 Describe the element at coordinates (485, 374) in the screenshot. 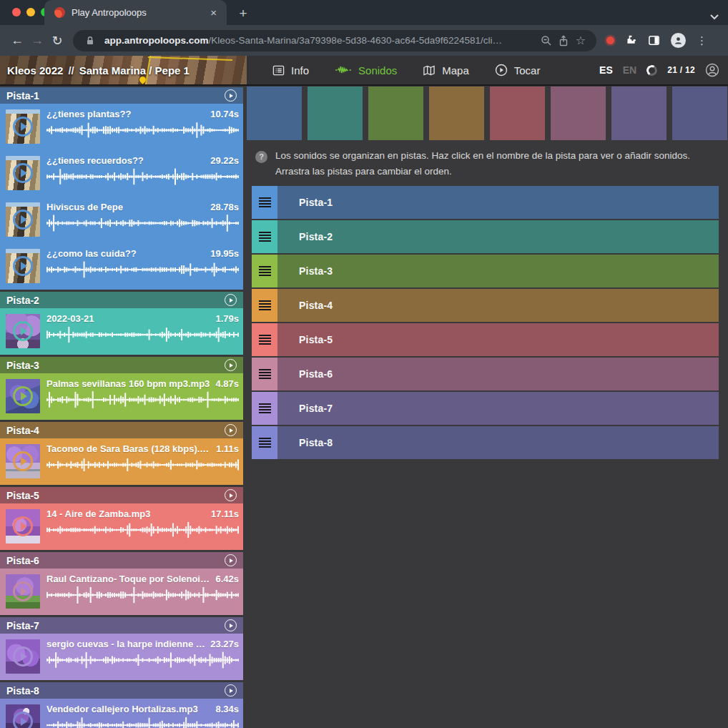

I see `track-row: Pista-6` at that location.